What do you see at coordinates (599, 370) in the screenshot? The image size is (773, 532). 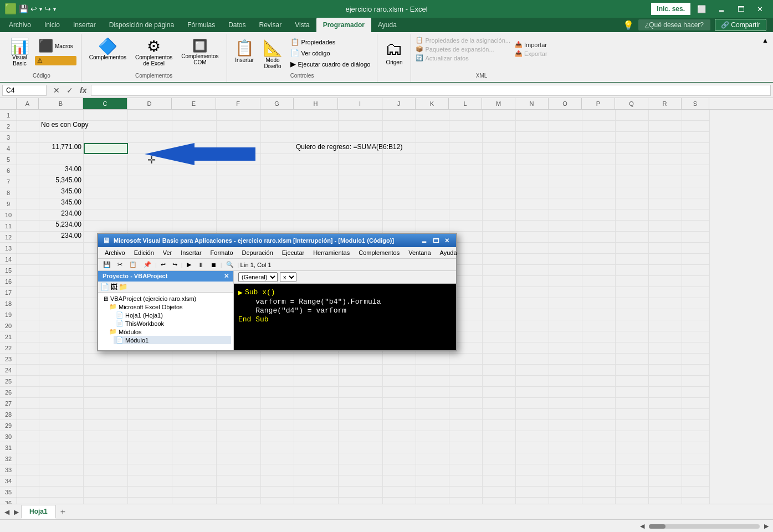 I see `cell-P24` at bounding box center [599, 370].